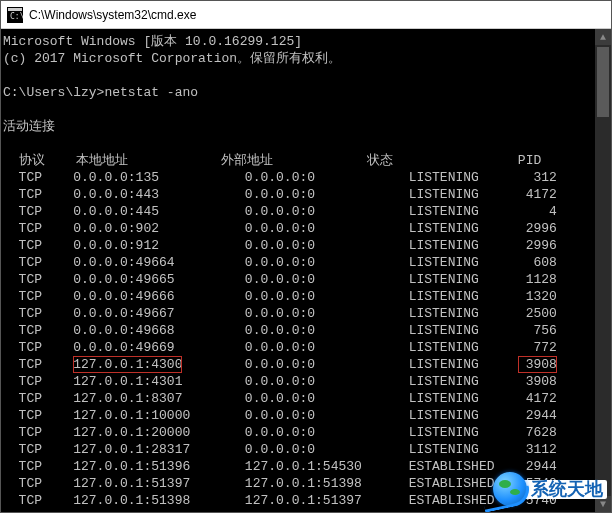 Image resolution: width=612 pixels, height=513 pixels. What do you see at coordinates (306, 398) in the screenshot?
I see `table-row: TCP 127.0.0.1:8307 0.0.0.0:0 LISTENING 4…` at bounding box center [306, 398].